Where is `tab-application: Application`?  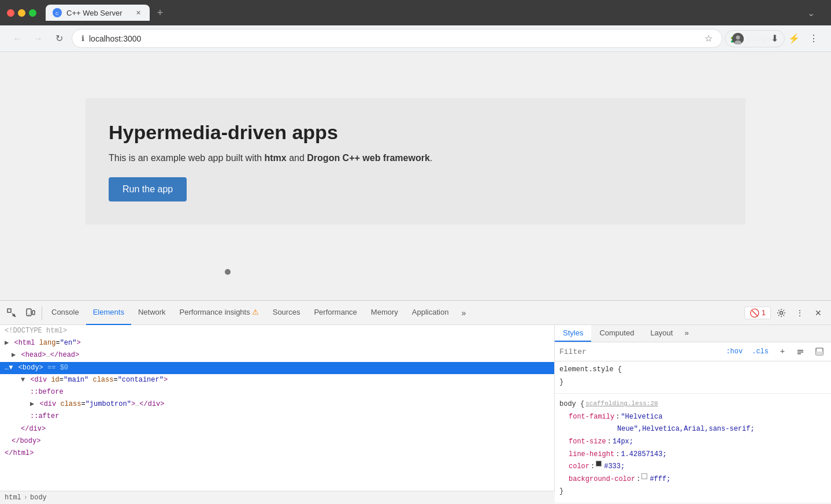 tab-application: Application is located at coordinates (431, 313).